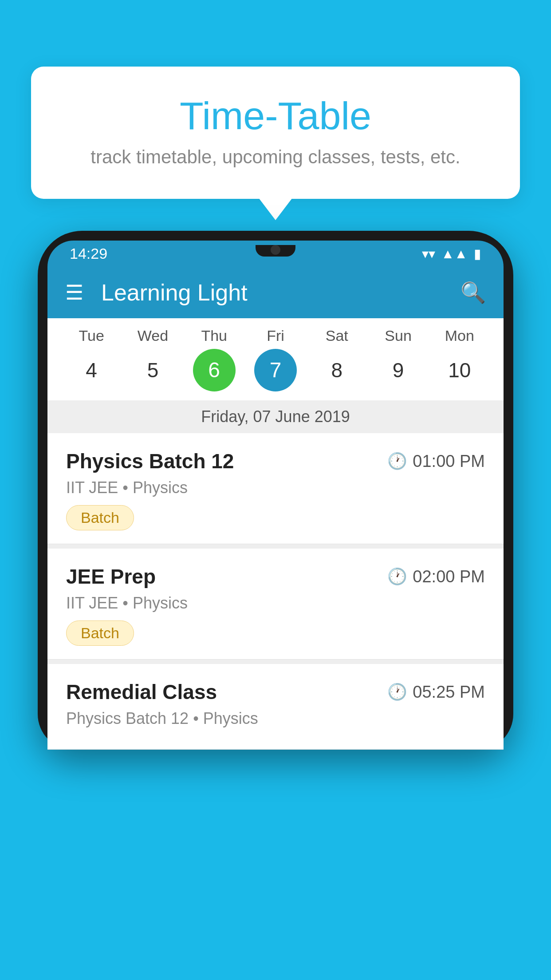 The image size is (551, 980). What do you see at coordinates (276, 292) in the screenshot?
I see `app-toolbar: ☰ Learning Light 🔍` at bounding box center [276, 292].